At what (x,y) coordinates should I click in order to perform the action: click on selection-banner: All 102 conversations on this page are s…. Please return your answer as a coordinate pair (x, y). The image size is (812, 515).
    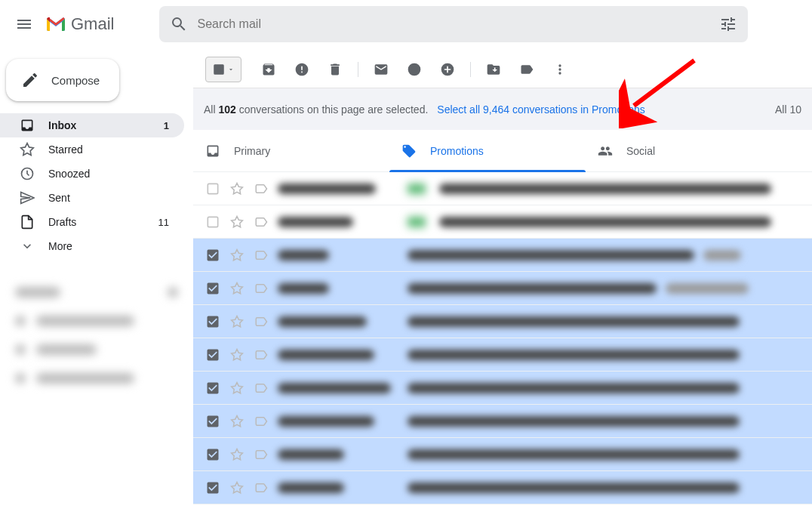
    Looking at the image, I should click on (503, 109).